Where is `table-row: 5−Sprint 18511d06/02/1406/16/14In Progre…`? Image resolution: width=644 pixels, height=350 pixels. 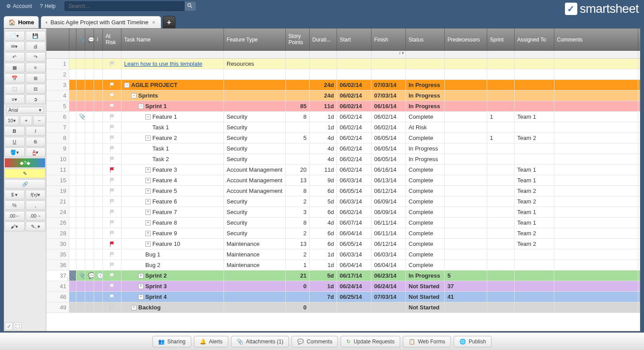
table-row: 5−Sprint 18511d06/02/1406/16/14In Progre… is located at coordinates (343, 106).